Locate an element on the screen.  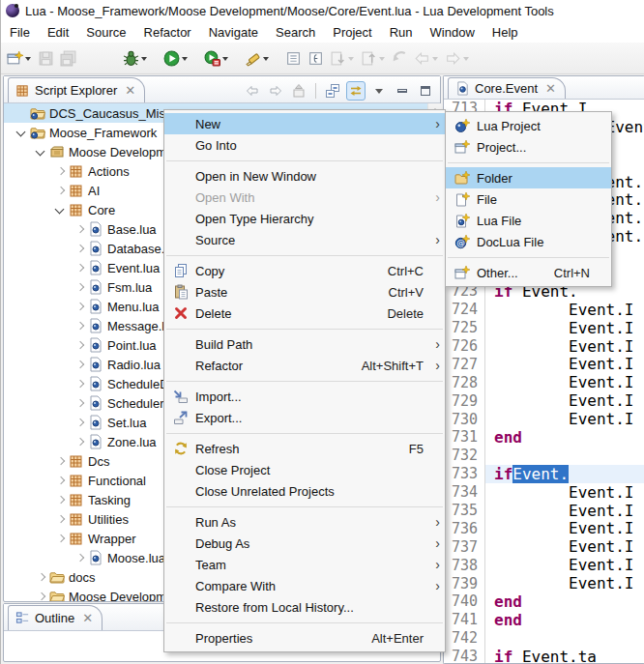
code-line: 742 is located at coordinates (543, 638).